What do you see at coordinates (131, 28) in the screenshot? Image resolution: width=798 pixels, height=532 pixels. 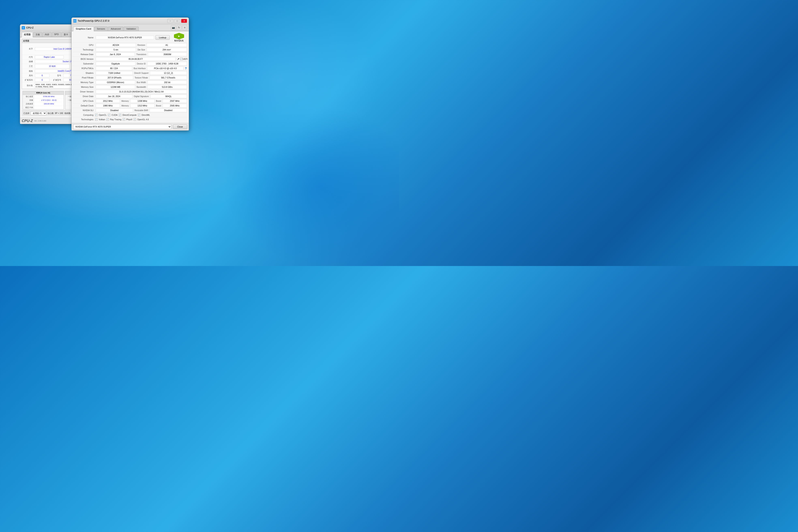 I see `gpuz-tab-validation: Validation` at bounding box center [131, 28].